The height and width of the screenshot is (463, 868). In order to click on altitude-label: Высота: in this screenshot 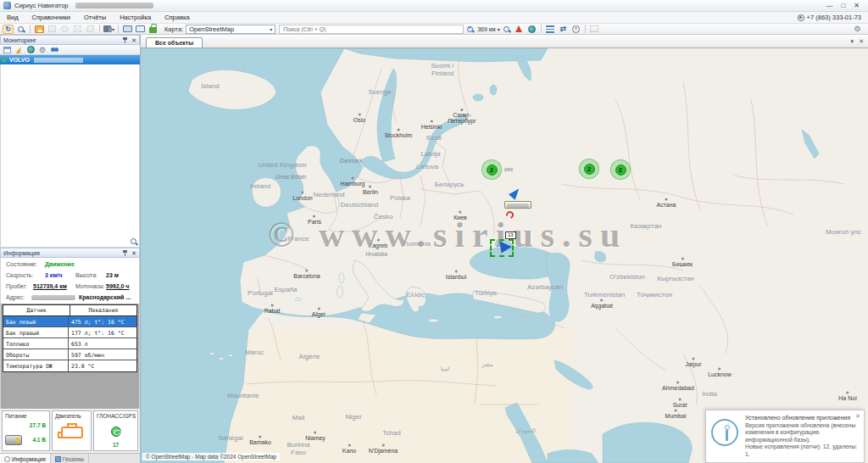, I will do `click(86, 275)`.